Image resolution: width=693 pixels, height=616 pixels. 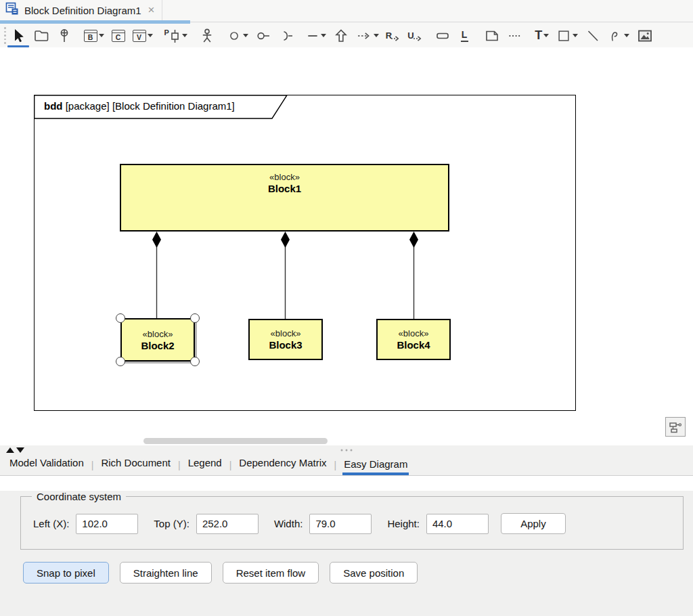 What do you see at coordinates (533, 524) in the screenshot?
I see `apply-button: Apply` at bounding box center [533, 524].